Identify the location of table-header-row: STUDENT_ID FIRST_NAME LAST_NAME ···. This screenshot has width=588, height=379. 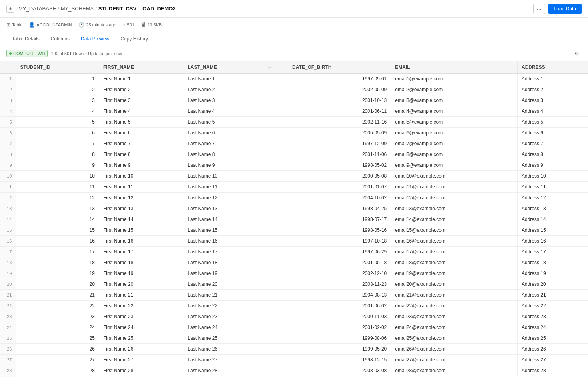
(294, 67).